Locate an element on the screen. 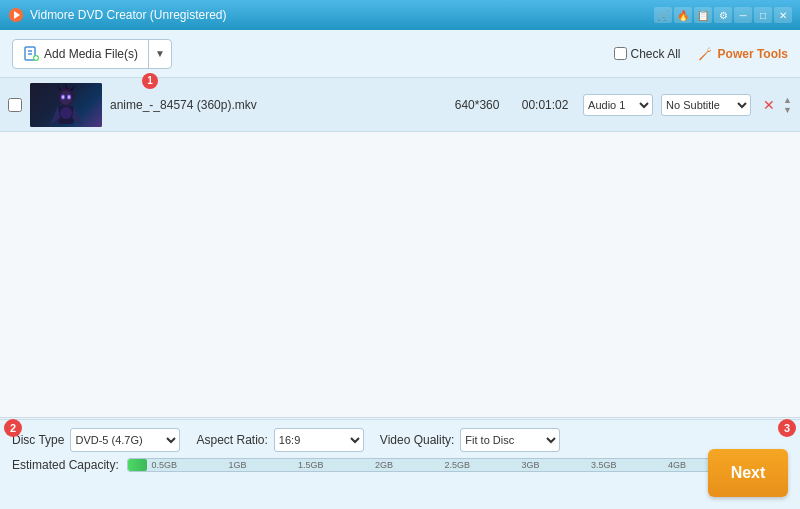  remove-file-button: ✕ is located at coordinates (769, 105).